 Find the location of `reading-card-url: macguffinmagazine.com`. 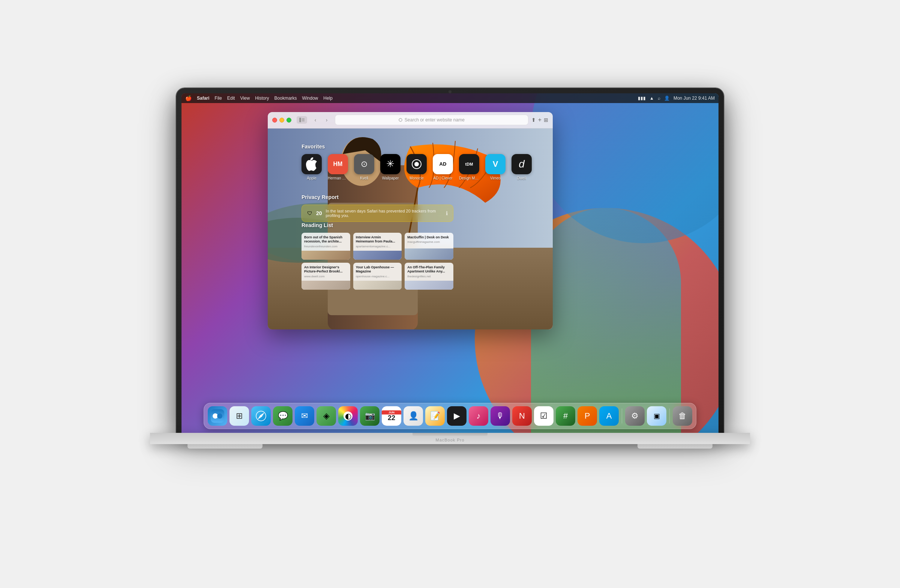

reading-card-url: macguffinmagazine.com is located at coordinates (429, 242).